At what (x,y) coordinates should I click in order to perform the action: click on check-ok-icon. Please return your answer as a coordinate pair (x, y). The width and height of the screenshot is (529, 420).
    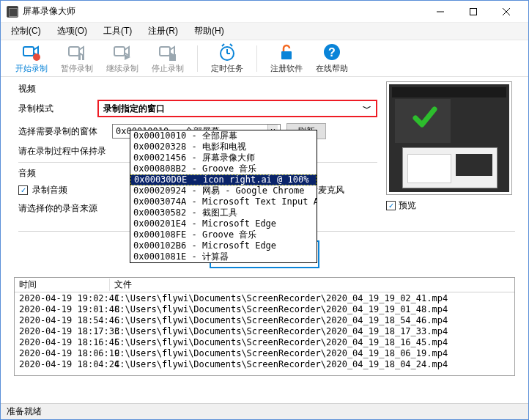
    Looking at the image, I should click on (425, 117).